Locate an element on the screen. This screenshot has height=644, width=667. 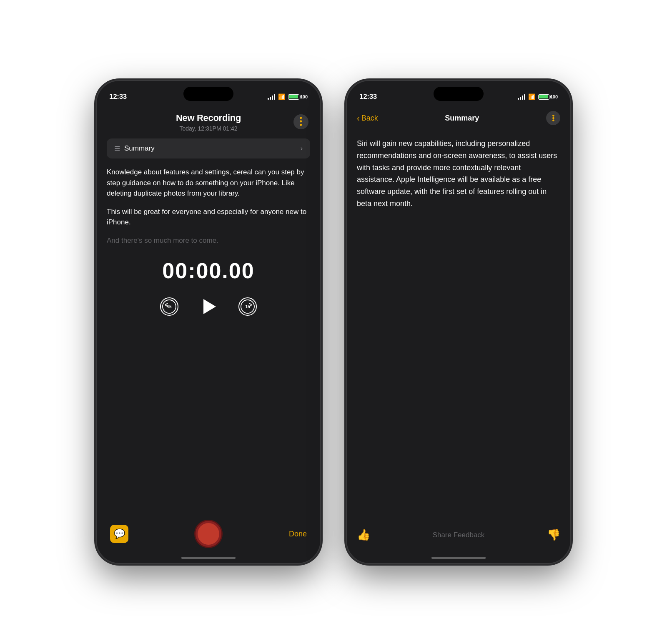
back-chevron-icon: ‹ is located at coordinates (359, 118).